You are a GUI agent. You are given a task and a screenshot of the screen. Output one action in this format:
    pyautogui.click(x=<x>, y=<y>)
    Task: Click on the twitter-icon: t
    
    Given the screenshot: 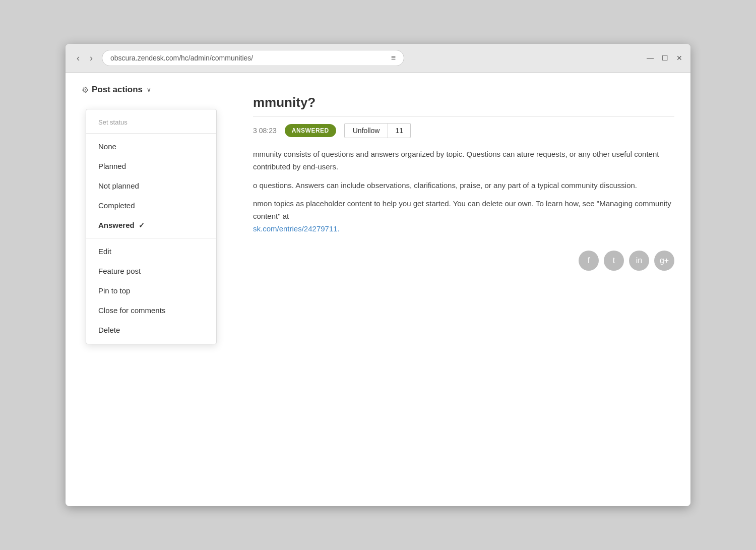 What is the action you would take?
    pyautogui.click(x=614, y=261)
    